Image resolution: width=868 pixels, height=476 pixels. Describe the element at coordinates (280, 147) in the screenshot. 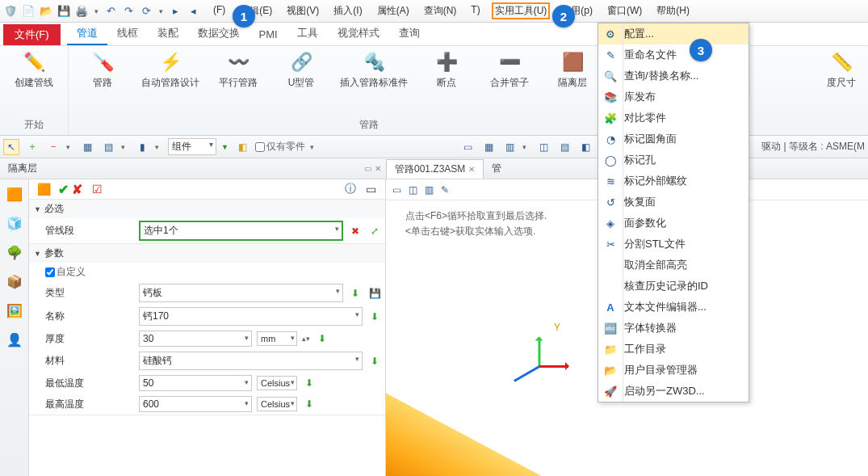

I see `parts-only-check: 仅有零件` at that location.